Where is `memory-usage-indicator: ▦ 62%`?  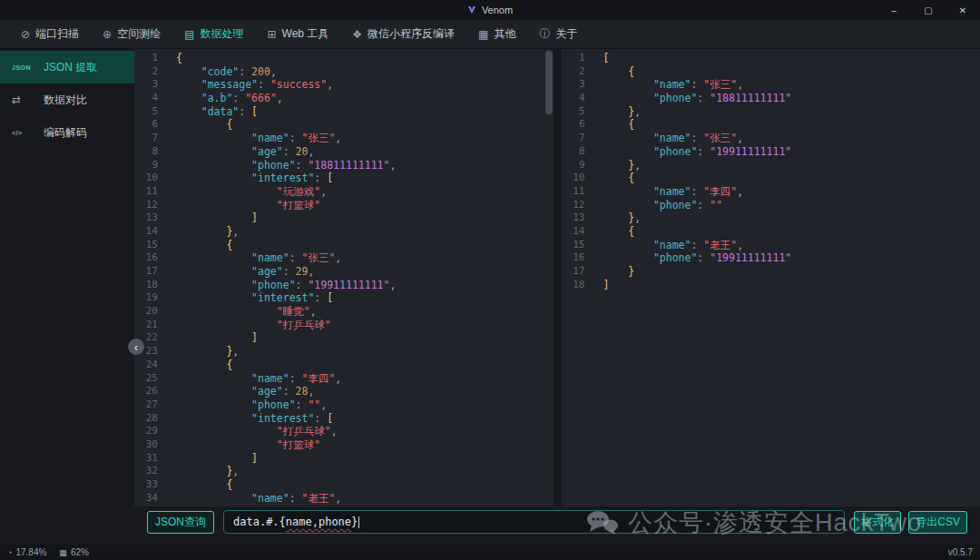 memory-usage-indicator: ▦ 62% is located at coordinates (74, 552).